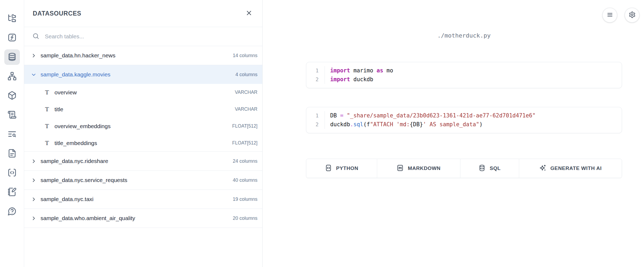 The width and height of the screenshot is (644, 267). Describe the element at coordinates (143, 161) in the screenshot. I see `table-row-rideshare: sample_data.nyc.rideshare 24 columns` at that location.